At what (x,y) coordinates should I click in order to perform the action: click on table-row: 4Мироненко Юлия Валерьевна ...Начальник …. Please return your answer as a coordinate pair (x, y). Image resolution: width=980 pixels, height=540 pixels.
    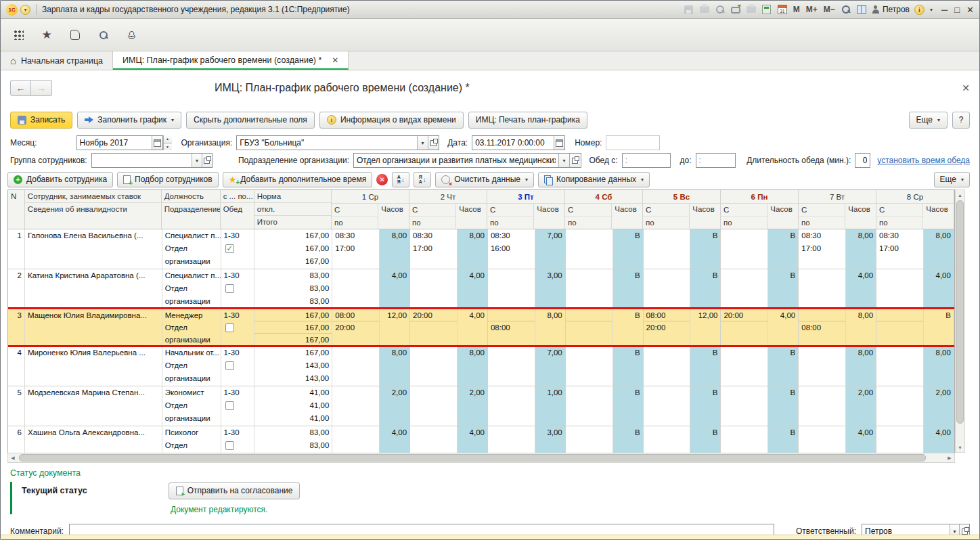
    Looking at the image, I should click on (481, 367).